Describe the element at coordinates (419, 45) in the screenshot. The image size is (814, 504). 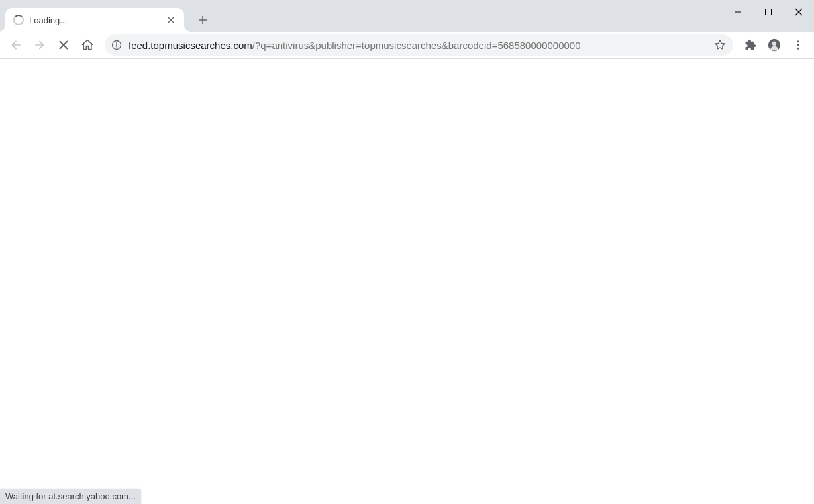
I see `address-bar: feed.topmusicsearches.com/?q=antivirus&p…` at that location.